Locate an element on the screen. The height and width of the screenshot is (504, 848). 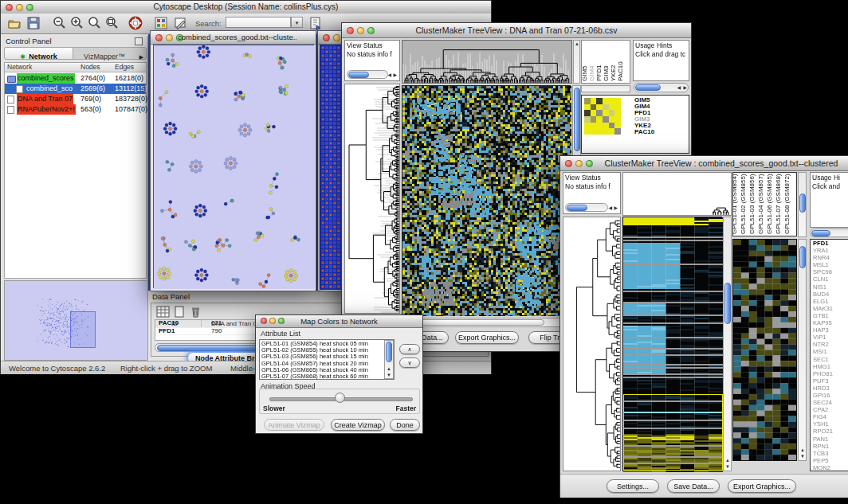
gene-label-RPN1: RPN1 is located at coordinates (829, 446).